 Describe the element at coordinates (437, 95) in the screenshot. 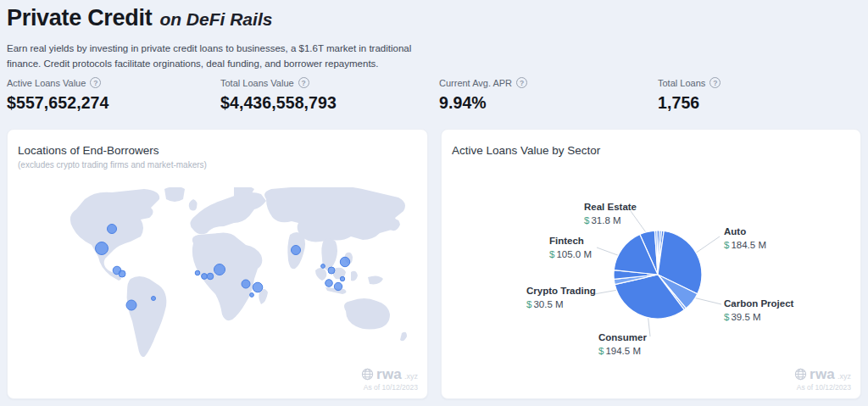

I see `stats-row: Active Loans Value ? $557,652,274 Total …` at that location.